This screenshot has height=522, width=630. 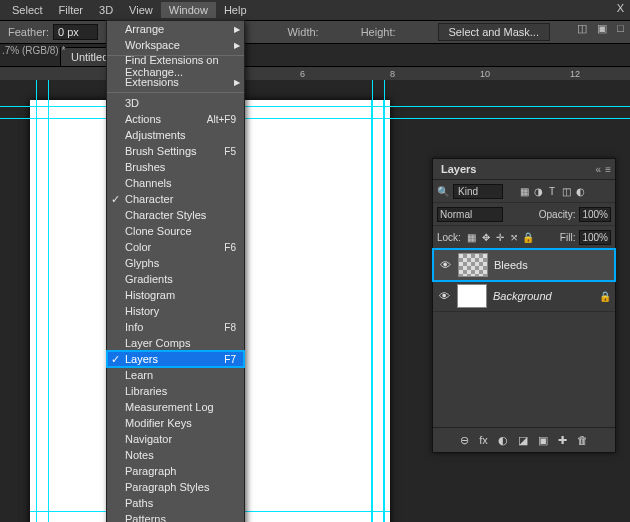 I want to click on close-icon: X, so click(x=620, y=8).